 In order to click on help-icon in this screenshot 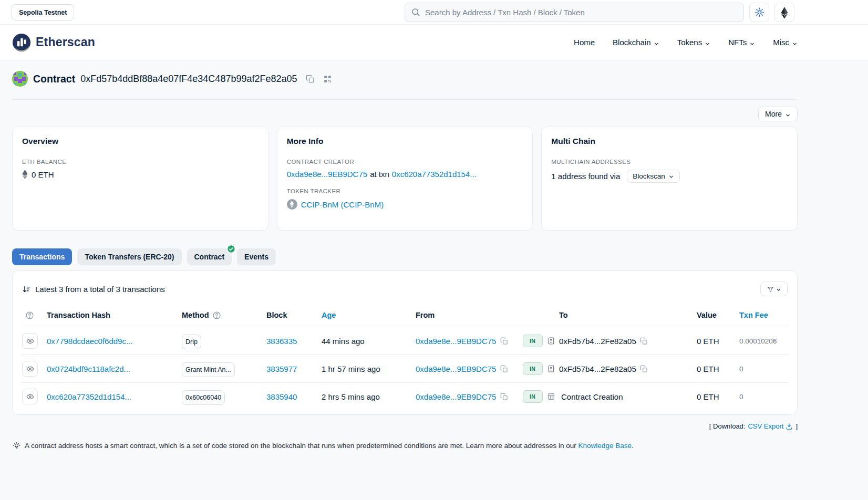, I will do `click(29, 315)`.